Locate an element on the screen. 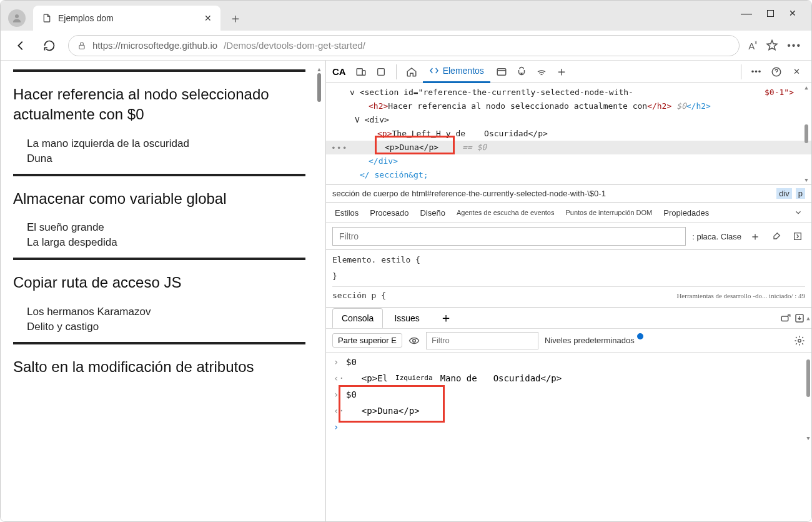 The height and width of the screenshot is (522, 812). style-rule: sección p { is located at coordinates (359, 295).